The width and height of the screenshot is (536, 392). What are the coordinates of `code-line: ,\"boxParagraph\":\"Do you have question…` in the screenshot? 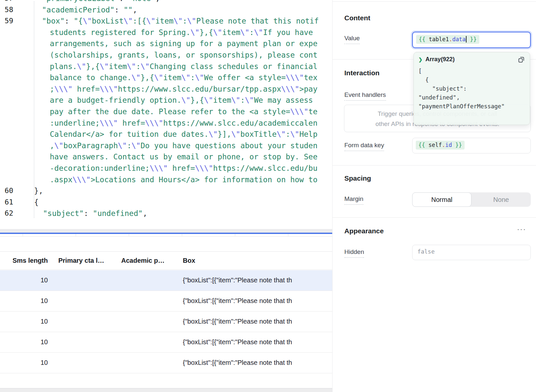 It's located at (166, 146).